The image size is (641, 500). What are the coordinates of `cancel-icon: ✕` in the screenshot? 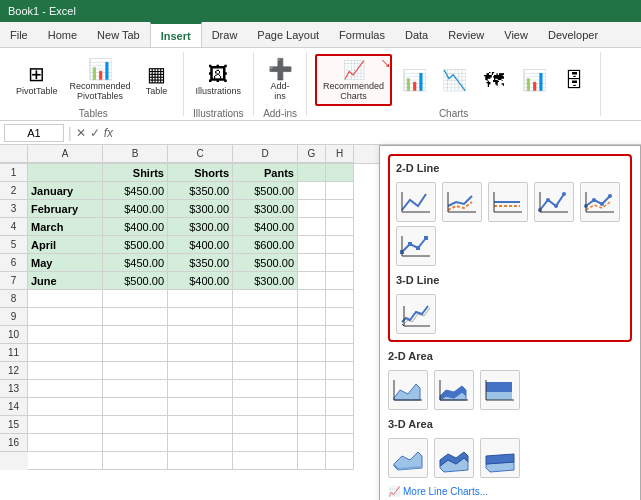 It's located at (81, 133).